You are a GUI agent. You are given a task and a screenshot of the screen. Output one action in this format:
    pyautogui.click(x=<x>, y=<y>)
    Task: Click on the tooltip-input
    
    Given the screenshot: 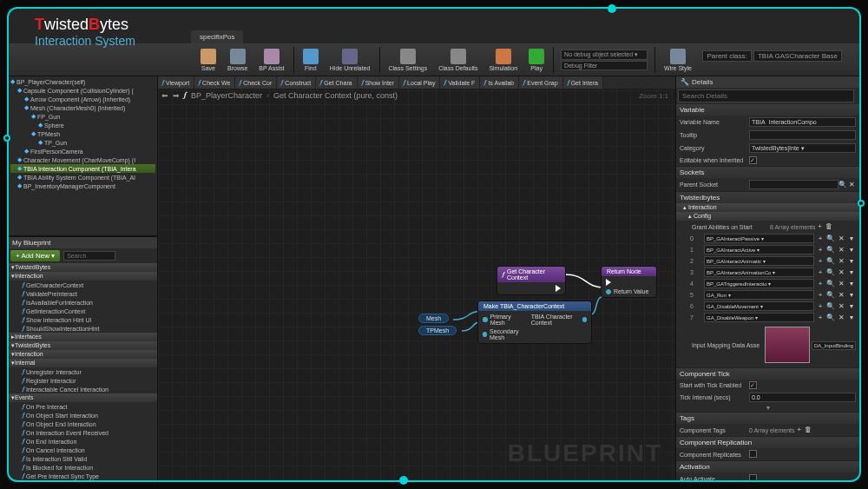 What is the action you would take?
    pyautogui.click(x=802, y=135)
    